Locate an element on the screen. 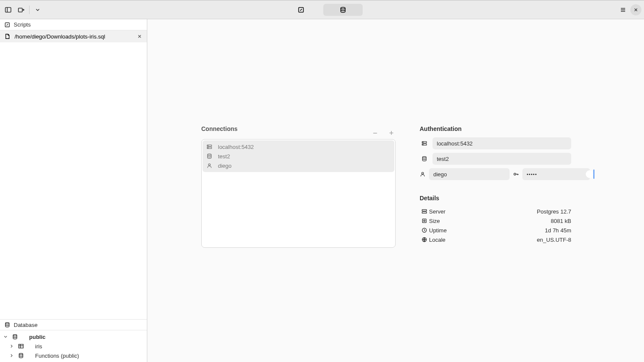 The image size is (644, 362). db-input is located at coordinates (502, 159).